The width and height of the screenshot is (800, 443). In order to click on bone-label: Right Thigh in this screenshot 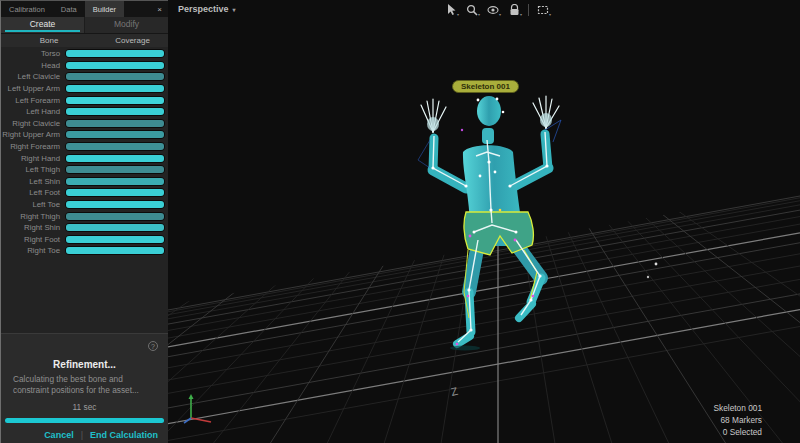, I will do `click(33, 216)`.